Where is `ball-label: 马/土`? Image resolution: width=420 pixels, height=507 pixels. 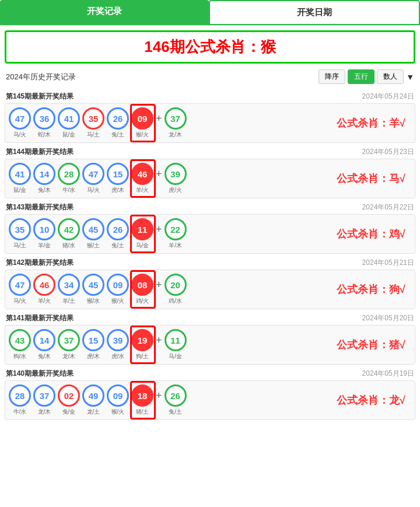 ball-label: 马/土 is located at coordinates (20, 246).